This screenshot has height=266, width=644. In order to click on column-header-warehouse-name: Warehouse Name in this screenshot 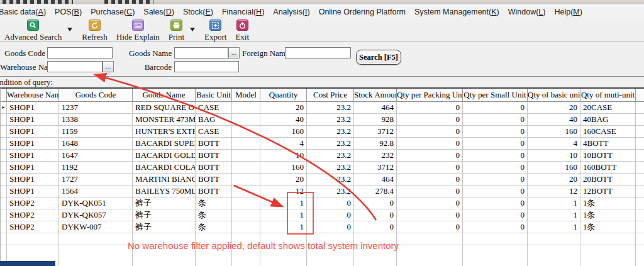, I will do `click(33, 96)`.